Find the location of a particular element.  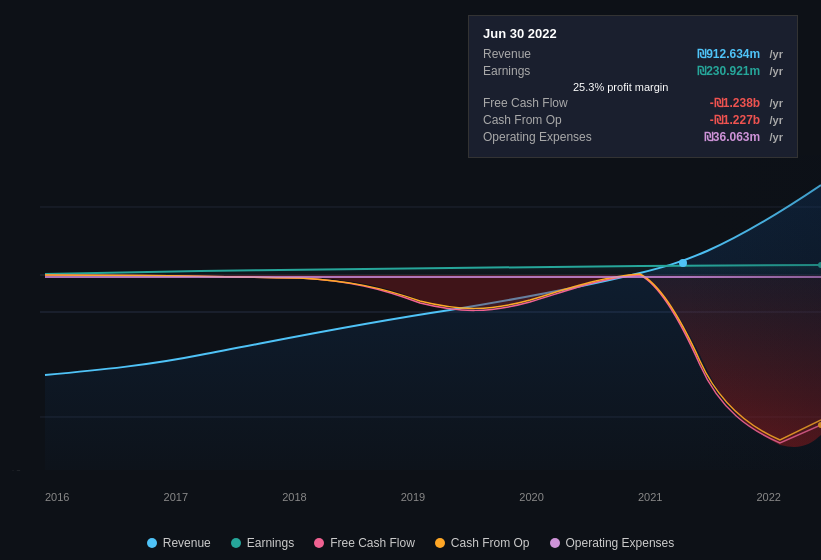

legend-fcf: Free Cash Flow is located at coordinates (364, 543).